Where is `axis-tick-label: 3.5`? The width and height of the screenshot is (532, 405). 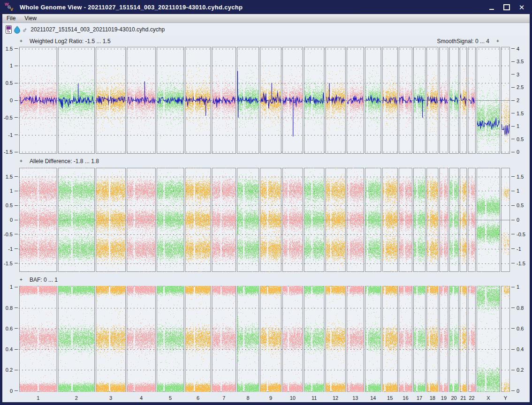
axis-tick-label: 3.5 is located at coordinates (517, 61).